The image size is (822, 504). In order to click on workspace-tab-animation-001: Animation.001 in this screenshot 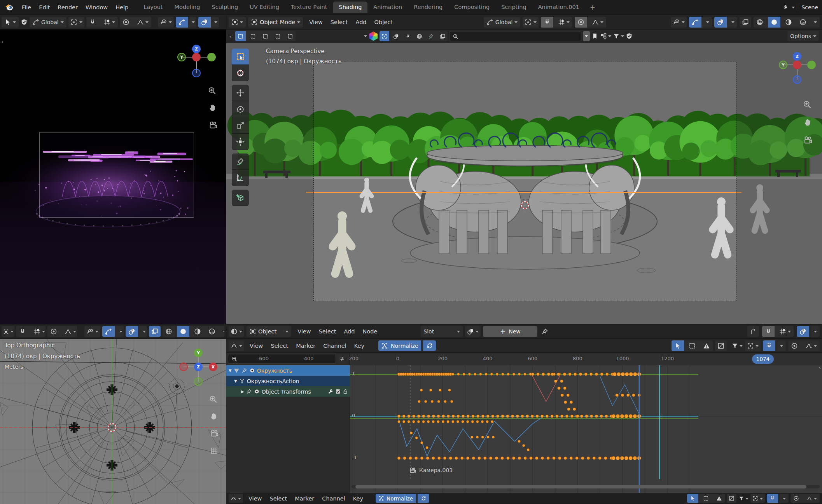, I will do `click(559, 7)`.